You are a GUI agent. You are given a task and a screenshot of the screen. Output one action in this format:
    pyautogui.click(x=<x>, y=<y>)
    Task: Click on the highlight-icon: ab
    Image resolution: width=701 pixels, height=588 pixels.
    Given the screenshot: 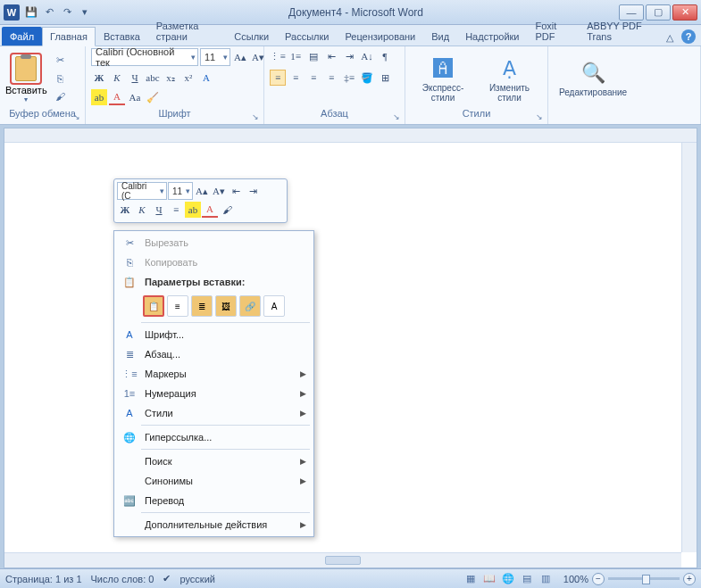 What is the action you would take?
    pyautogui.click(x=99, y=97)
    